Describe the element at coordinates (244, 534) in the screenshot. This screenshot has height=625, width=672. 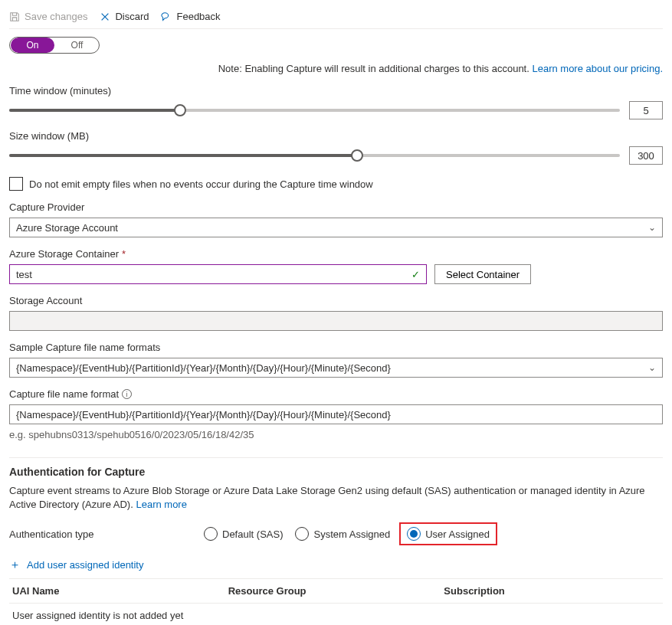
I see `auth-radio-default: Default (SAS)` at that location.